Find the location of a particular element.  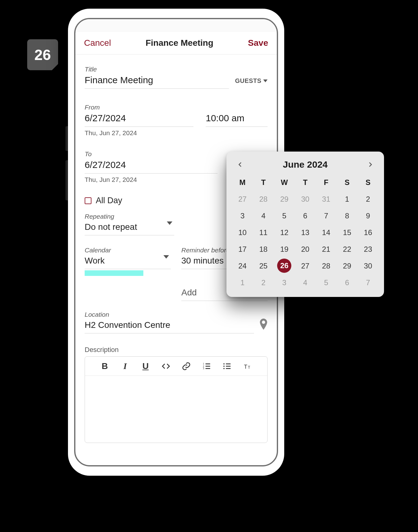

calendar-day: 17 is located at coordinates (243, 249).